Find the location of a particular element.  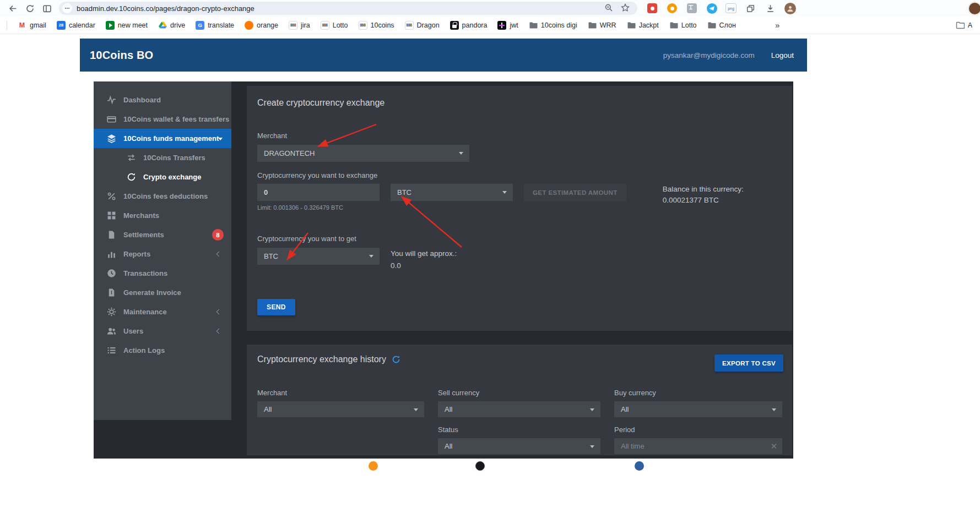

bookmark-folder-lotto: Lotto is located at coordinates (683, 25).